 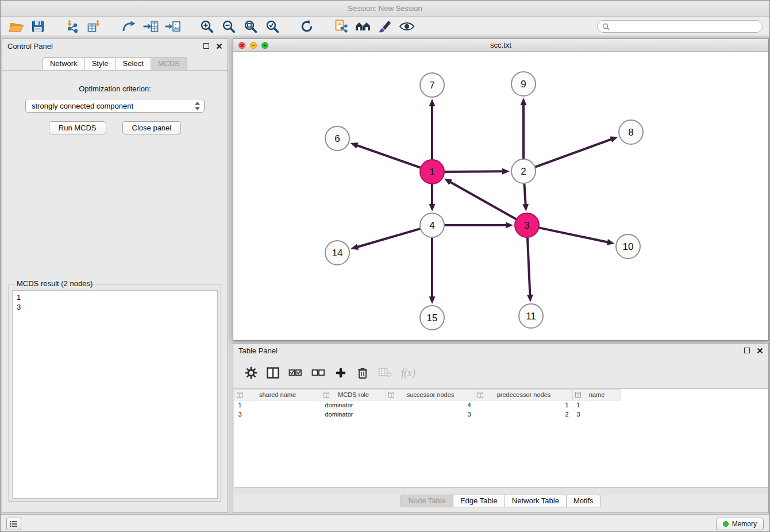 I want to click on refresh-view-button, so click(x=307, y=26).